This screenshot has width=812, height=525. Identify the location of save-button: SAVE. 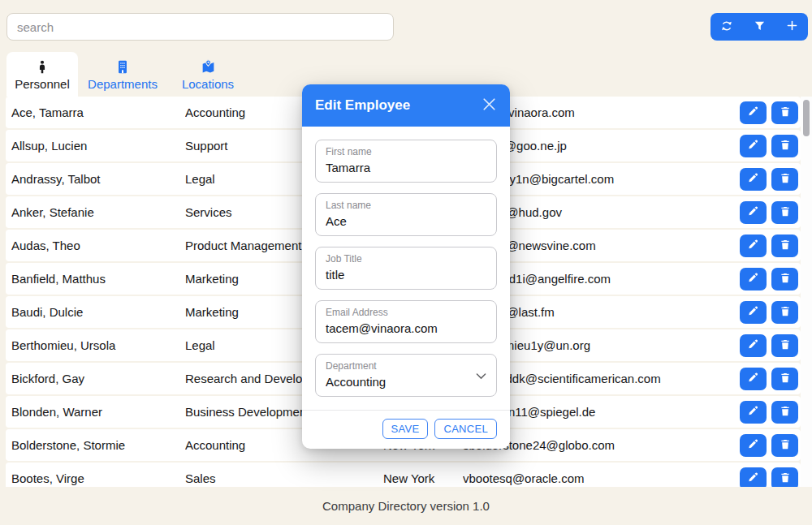
(406, 428).